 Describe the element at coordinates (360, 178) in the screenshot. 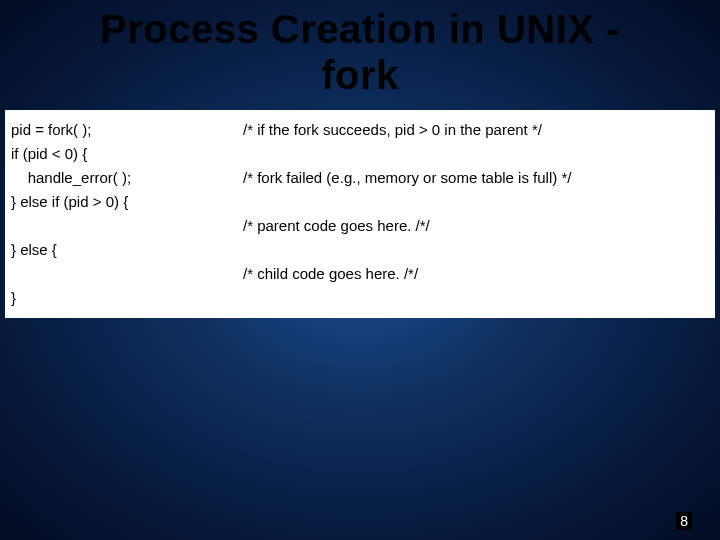

I see `code-row: handle_error( ); /* fork failed (e.g., m…` at that location.